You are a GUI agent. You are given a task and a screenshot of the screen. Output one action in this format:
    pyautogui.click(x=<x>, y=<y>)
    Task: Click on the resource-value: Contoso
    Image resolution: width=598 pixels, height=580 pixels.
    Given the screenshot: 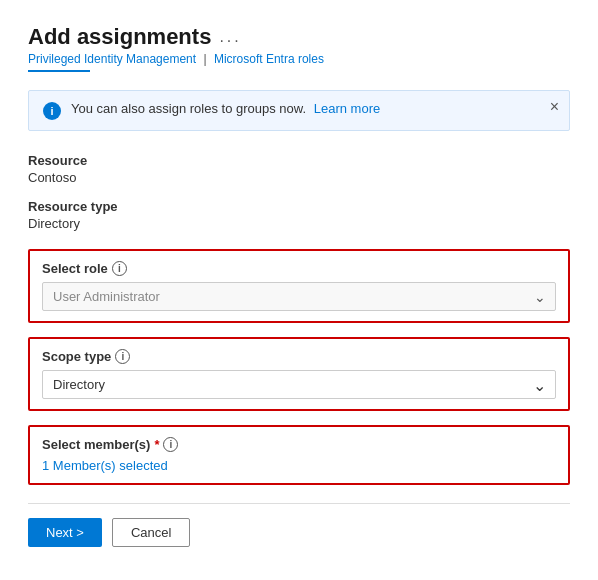 What is the action you would take?
    pyautogui.click(x=299, y=178)
    